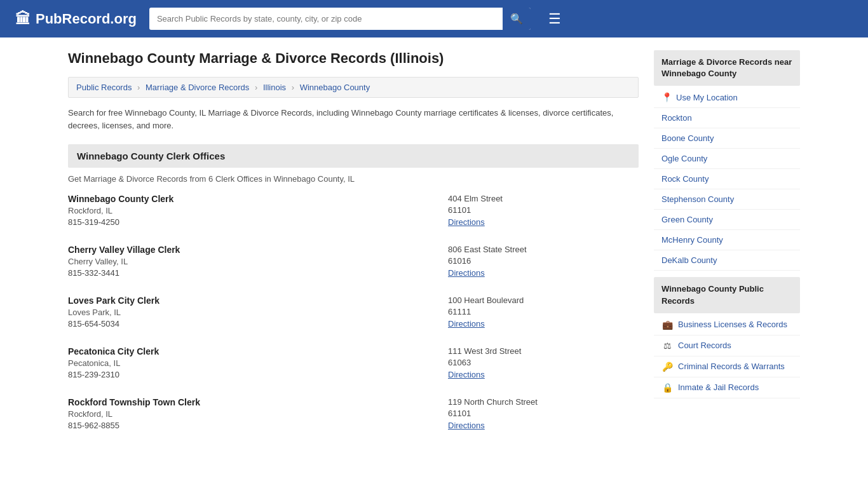  I want to click on sidebar-public-records-items: 💼 Business Licenses & Records ⚖ Court Re…, so click(727, 356).